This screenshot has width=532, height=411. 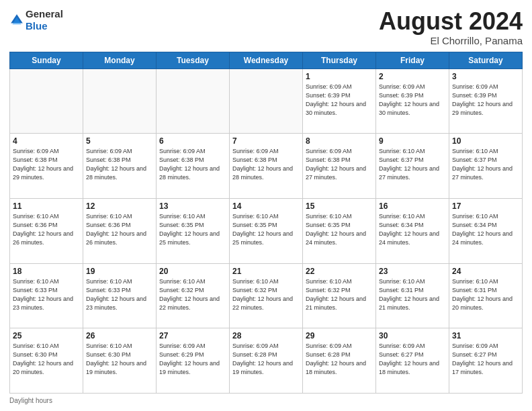 What do you see at coordinates (120, 295) in the screenshot?
I see `table-row: 19Sunrise: 6:10 AMSunset: 6:33 PMDayligh…` at bounding box center [120, 295].